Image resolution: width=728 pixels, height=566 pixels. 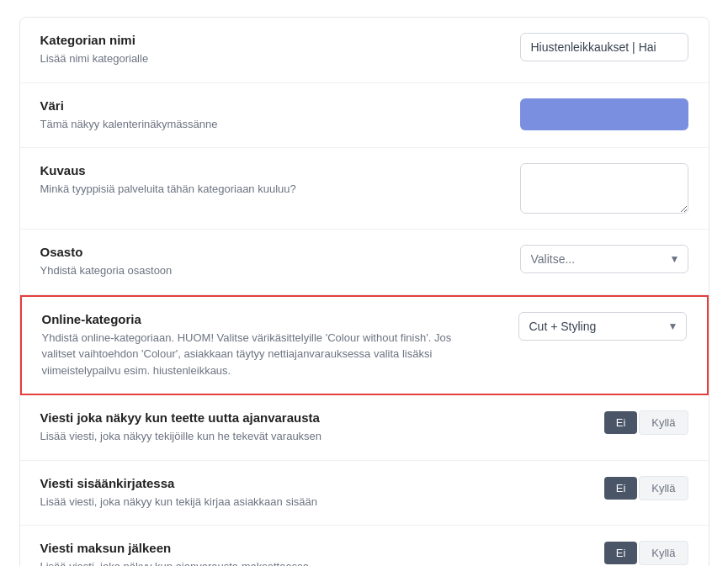 What do you see at coordinates (603, 326) in the screenshot?
I see `online-category-select: Cut + Styling` at bounding box center [603, 326].